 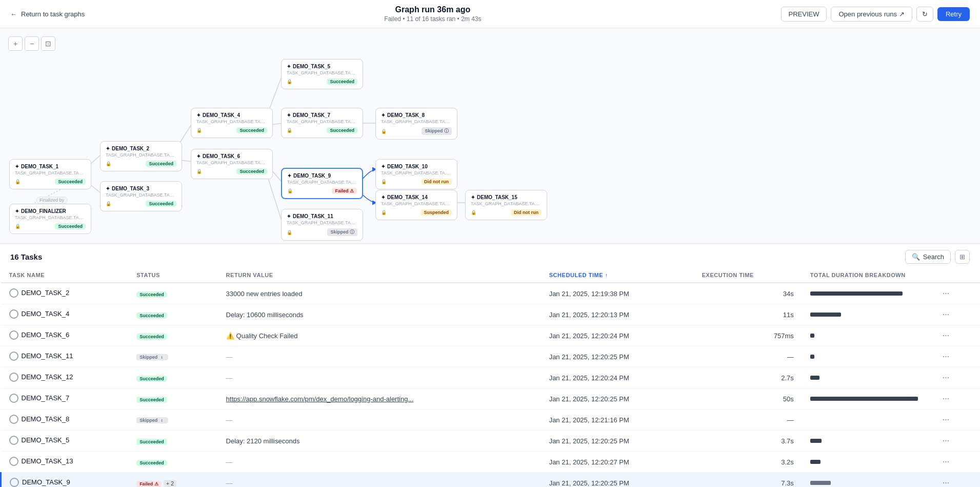 I want to click on task-node-demo-task-10: ✦ DEMO_TASK_10 TASK_GRAPH_DATABASE.TASK_…, so click(x=416, y=174).